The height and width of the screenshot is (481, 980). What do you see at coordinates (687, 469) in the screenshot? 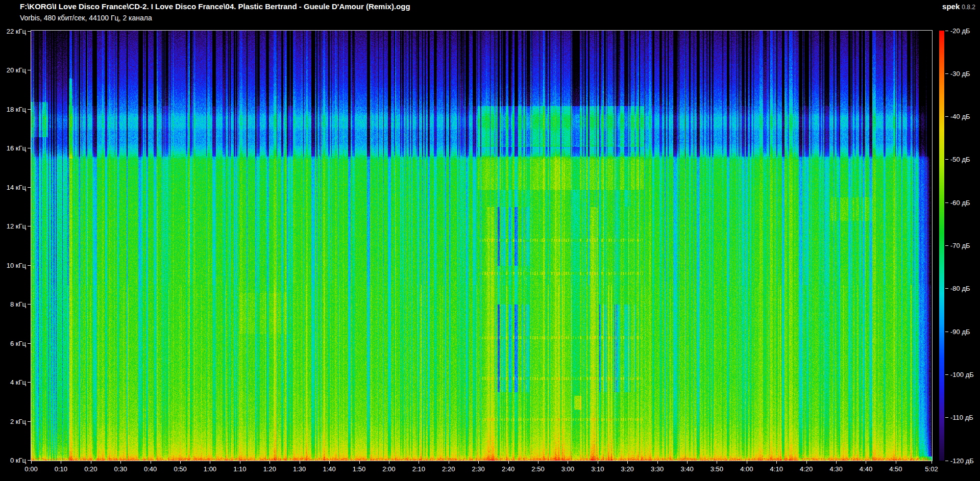
I see `time-tick-label: 3:40` at bounding box center [687, 469].